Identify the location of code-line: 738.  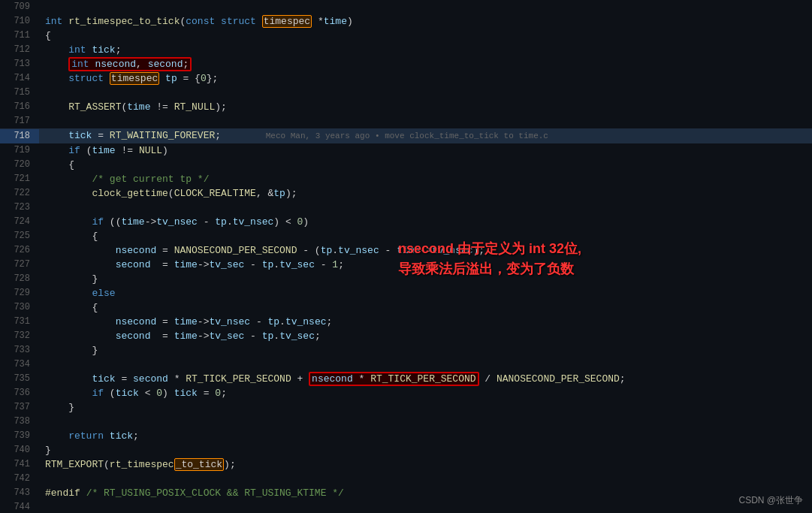
(406, 422).